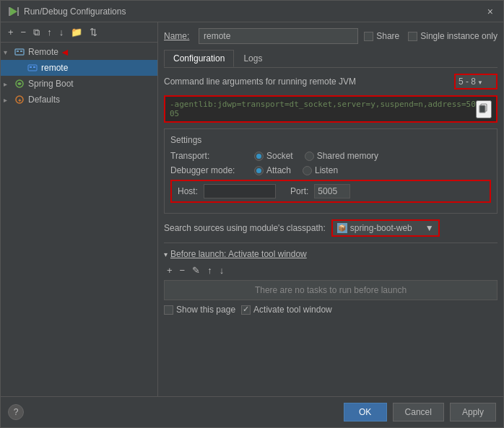 The image size is (504, 428). Describe the element at coordinates (65, 52) in the screenshot. I see `remote-group-red-arrow: ◄` at that location.